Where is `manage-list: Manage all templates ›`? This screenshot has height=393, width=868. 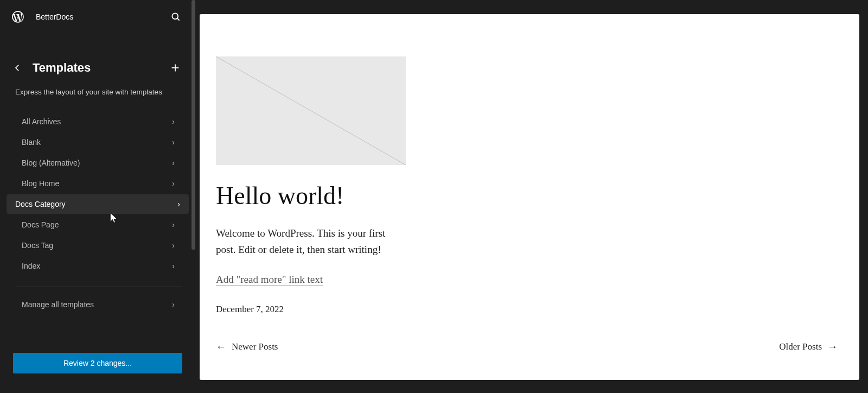
manage-list: Manage all templates › is located at coordinates (98, 305).